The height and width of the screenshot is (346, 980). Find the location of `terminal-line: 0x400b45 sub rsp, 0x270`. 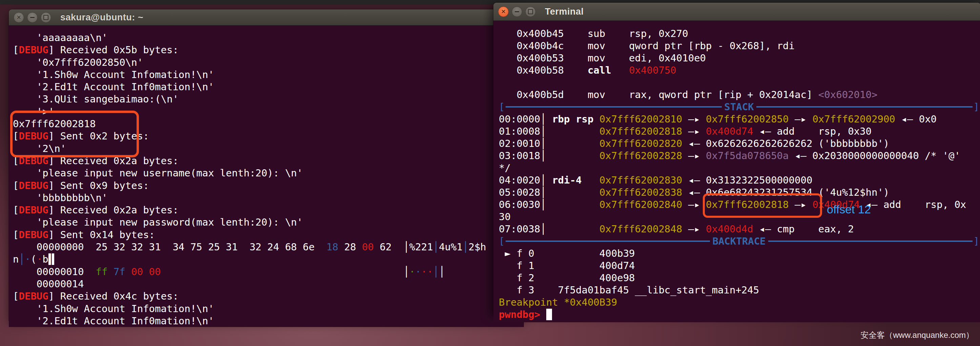

terminal-line: 0x400b45 sub rsp, 0x270 is located at coordinates (739, 33).